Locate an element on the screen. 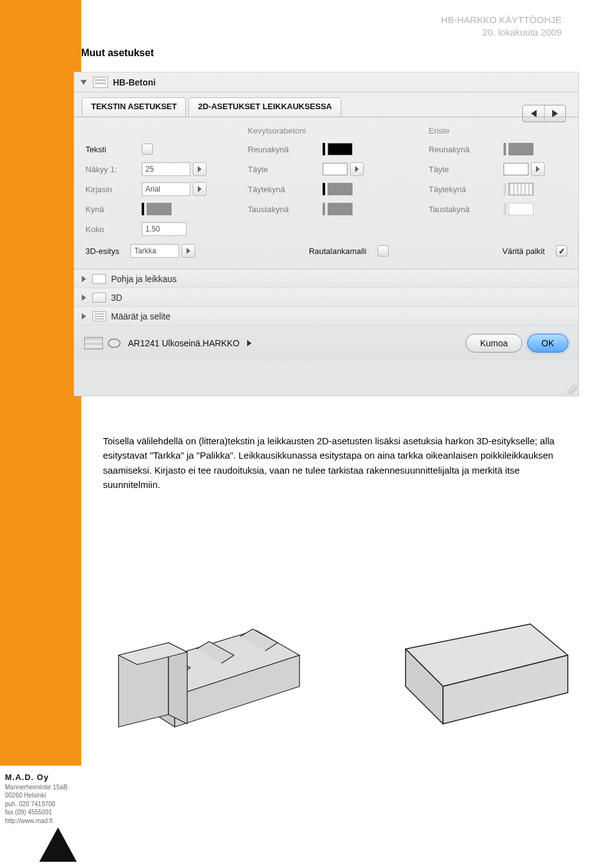  cube-icon is located at coordinates (99, 298).